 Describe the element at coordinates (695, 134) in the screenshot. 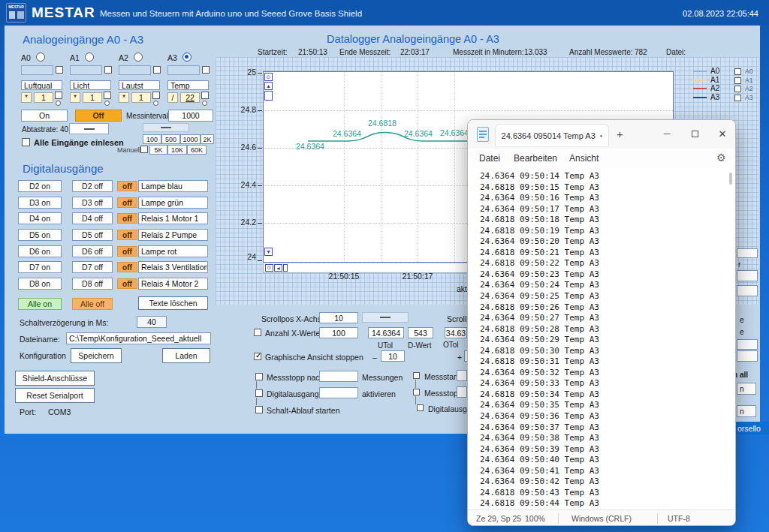

I see `maximize-button` at that location.